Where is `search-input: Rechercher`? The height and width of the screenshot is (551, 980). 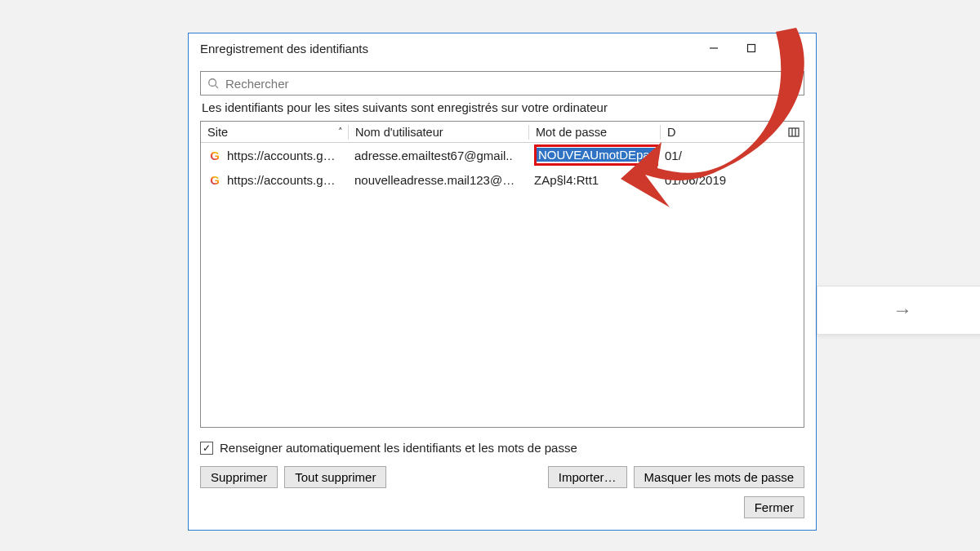
search-input: Rechercher is located at coordinates (502, 83).